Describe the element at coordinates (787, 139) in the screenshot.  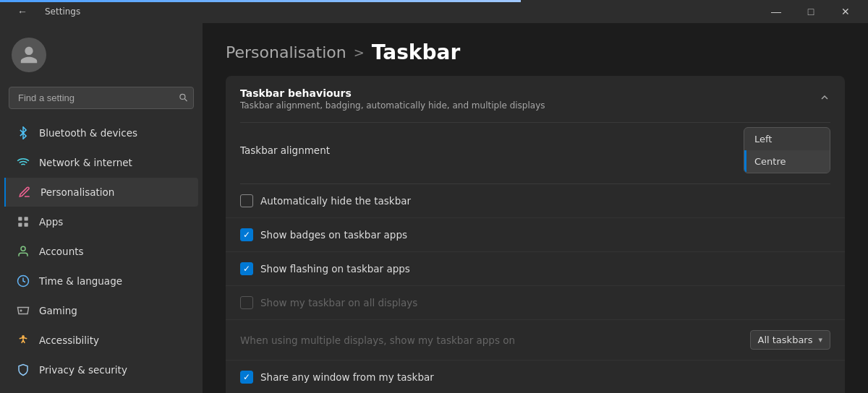
I see `alignment-option-left: Left` at that location.